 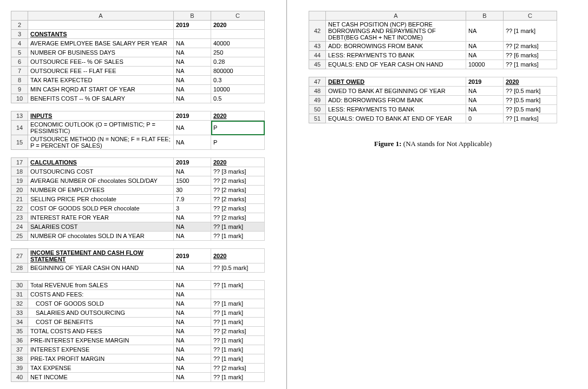 What do you see at coordinates (238, 90) in the screenshot?
I see `cell: 10000` at bounding box center [238, 90].